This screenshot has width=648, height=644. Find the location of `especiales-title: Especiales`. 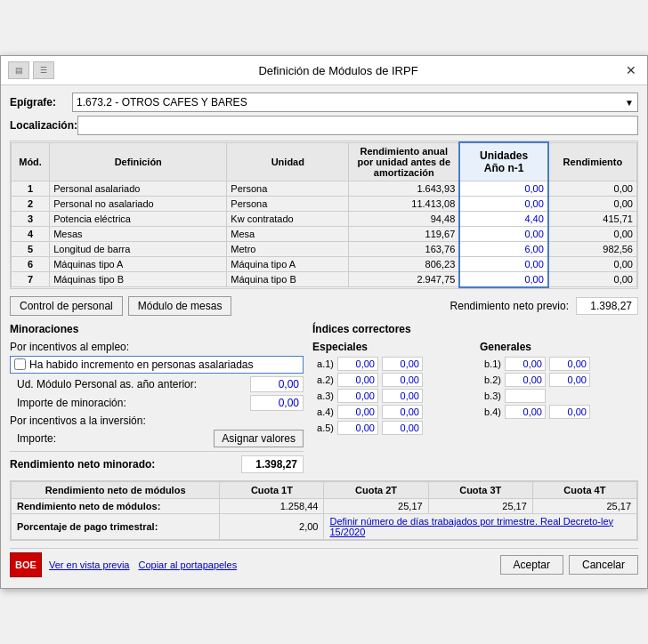

especiales-title: Especiales is located at coordinates (392, 347).